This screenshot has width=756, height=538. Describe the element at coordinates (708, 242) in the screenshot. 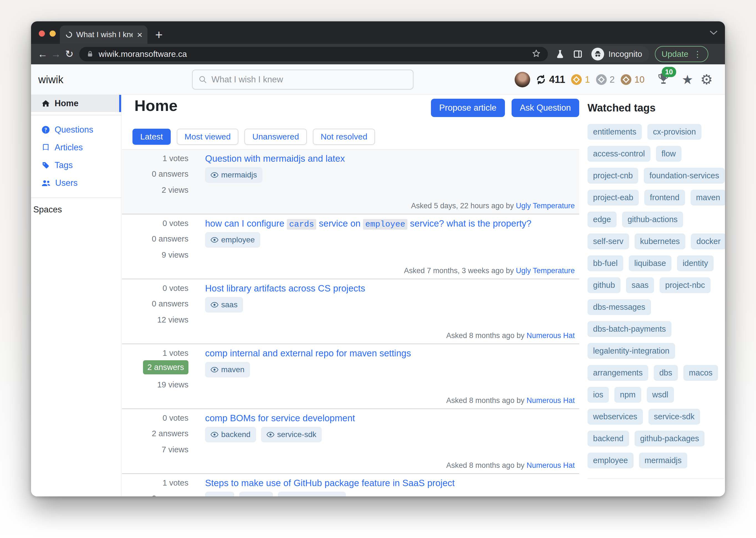

I see `watched-tag-chip: docker` at that location.